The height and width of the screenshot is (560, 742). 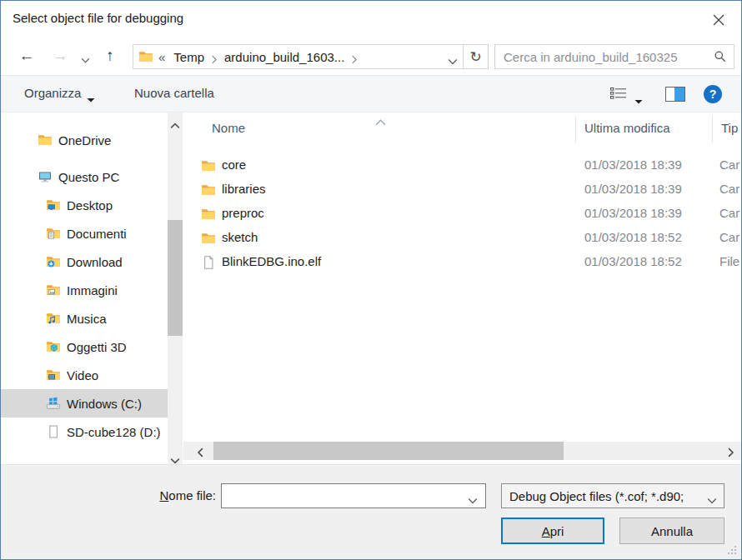 What do you see at coordinates (347, 496) in the screenshot?
I see `filename-input` at bounding box center [347, 496].